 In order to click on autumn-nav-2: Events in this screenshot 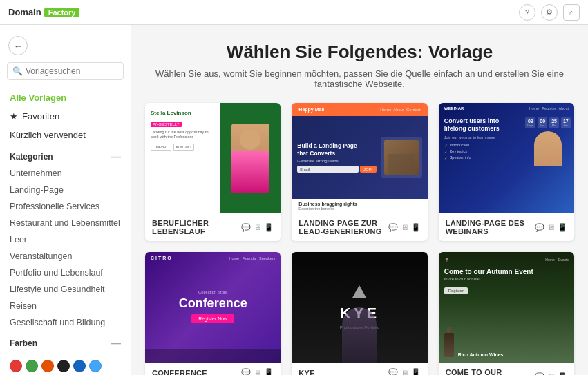, I will do `click(564, 260)`.